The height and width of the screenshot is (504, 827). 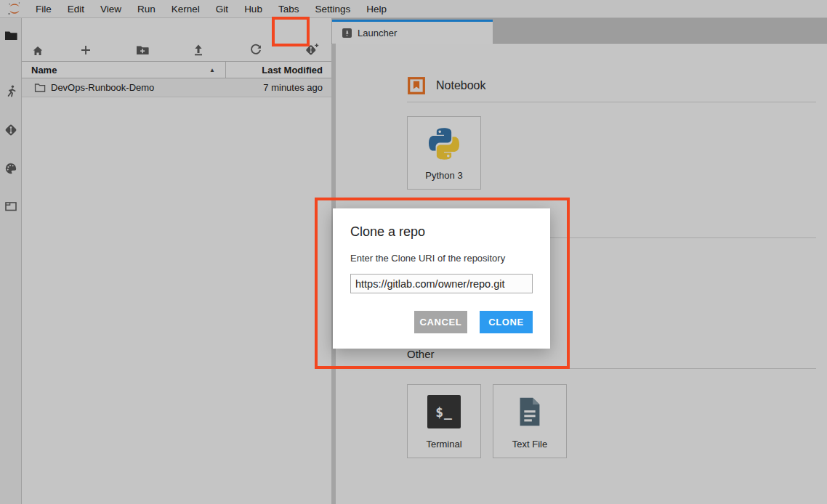 I want to click on clone-uri-input, so click(x=442, y=283).